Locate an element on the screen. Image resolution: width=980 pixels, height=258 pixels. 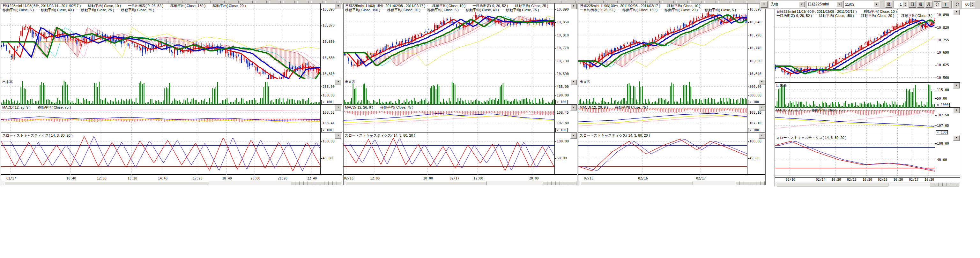
x-axis: 02/1002/1416:3002/1516:3002/1616:3002/17… is located at coordinates (867, 180).